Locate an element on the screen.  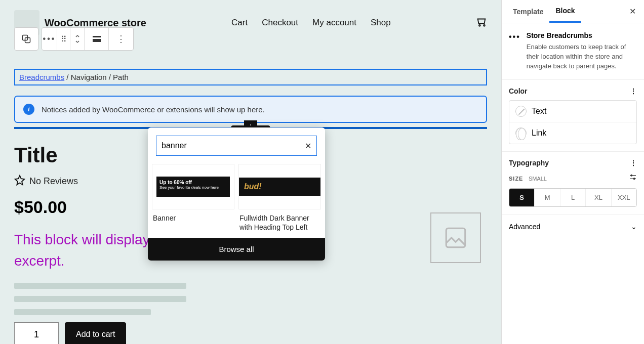
size-l-button: L is located at coordinates (573, 197).